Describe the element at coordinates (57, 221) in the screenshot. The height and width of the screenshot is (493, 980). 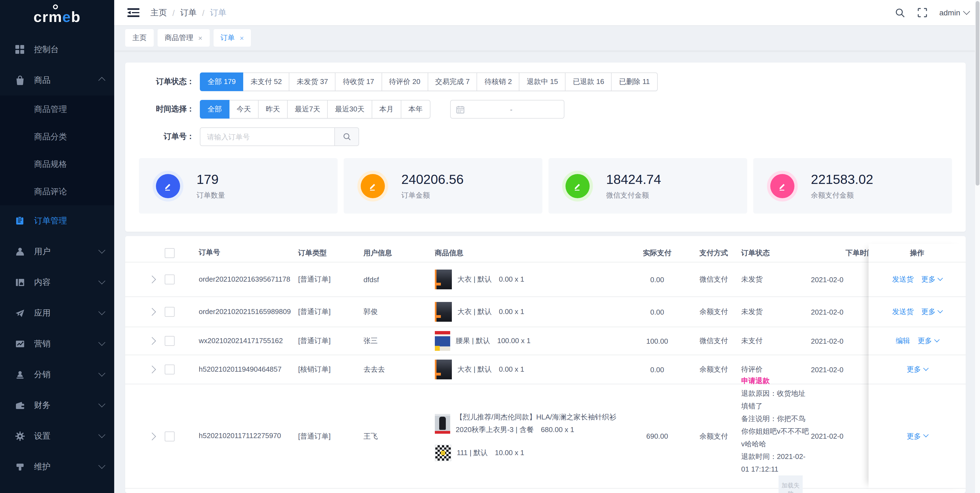
I see `sidebar-item-order-manage: 订单管理` at that location.